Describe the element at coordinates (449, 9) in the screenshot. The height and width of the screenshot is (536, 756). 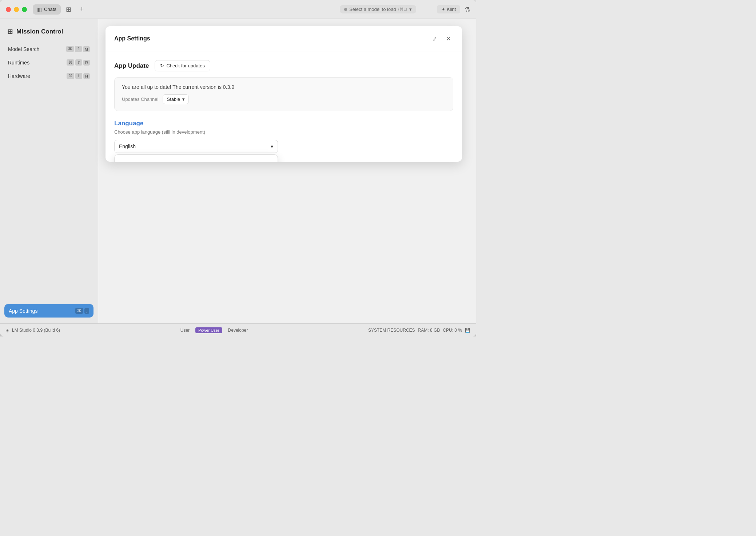
I see `klint-label: ✦ Klint` at that location.